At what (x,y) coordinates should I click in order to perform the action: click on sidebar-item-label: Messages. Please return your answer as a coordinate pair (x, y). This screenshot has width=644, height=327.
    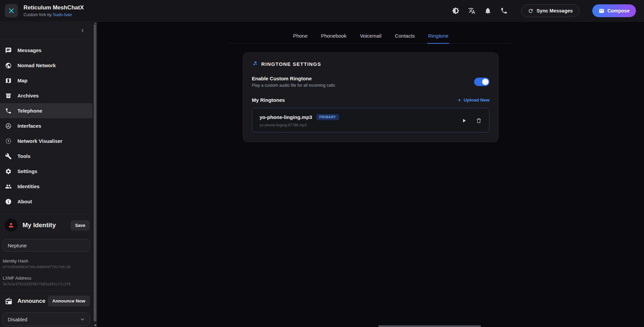
    Looking at the image, I should click on (30, 50).